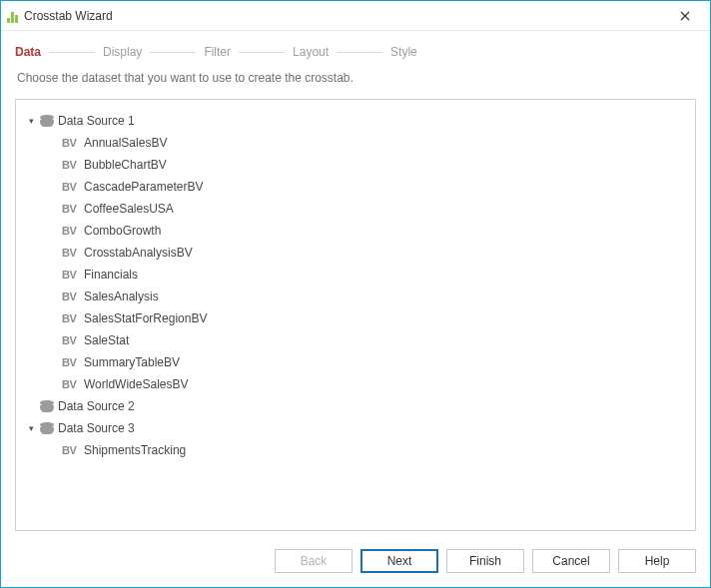  What do you see at coordinates (356, 428) in the screenshot?
I see `tree-node-datasource: ▾ Data Source 3` at bounding box center [356, 428].